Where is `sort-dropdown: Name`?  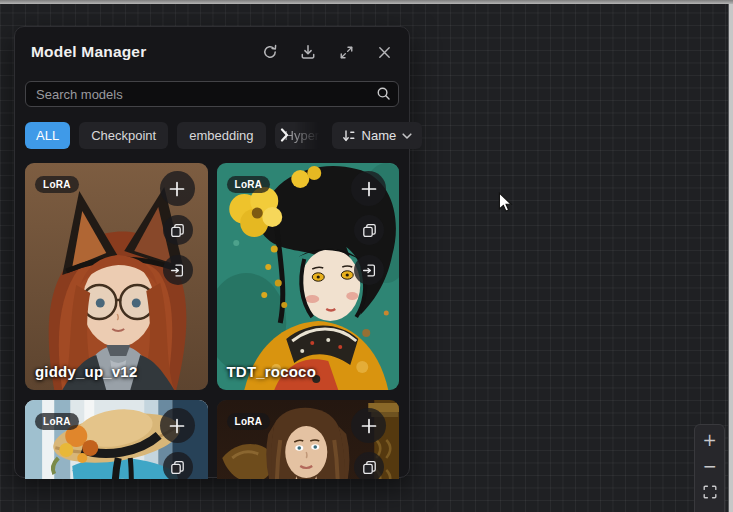
sort-dropdown: Name is located at coordinates (378, 136).